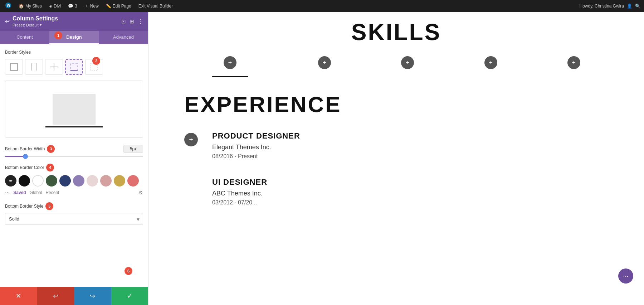  What do you see at coordinates (141, 193) in the screenshot?
I see `color-settings-icon: ⚙` at bounding box center [141, 193].